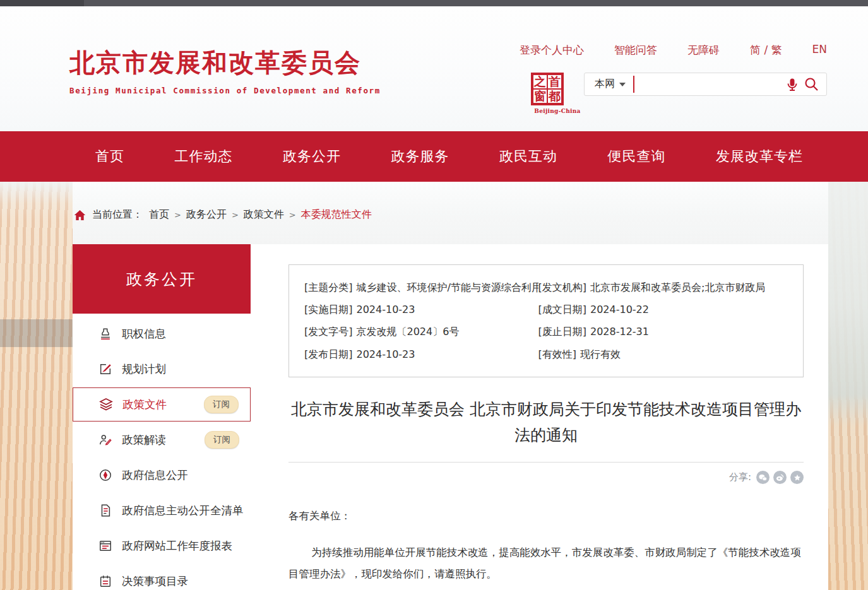 This screenshot has width=868, height=590. What do you see at coordinates (792, 85) in the screenshot?
I see `microphone-icon` at bounding box center [792, 85].